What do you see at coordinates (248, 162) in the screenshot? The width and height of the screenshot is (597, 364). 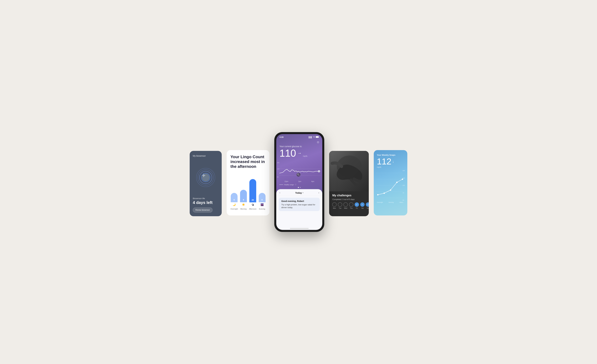 I see `lingo-heading: Your Lingo Count increased most in the a…` at bounding box center [248, 162].